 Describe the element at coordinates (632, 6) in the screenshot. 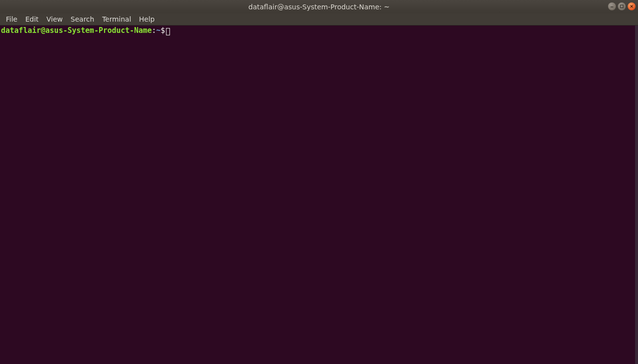

I see `close-button` at that location.